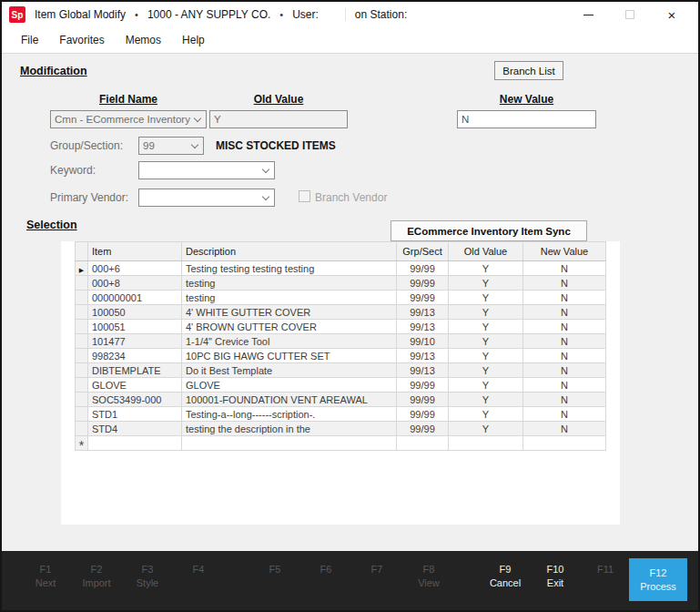 This screenshot has width=700, height=612. Describe the element at coordinates (128, 119) in the screenshot. I see `field-name-select: Cmn - ECommerce Inventory` at that location.